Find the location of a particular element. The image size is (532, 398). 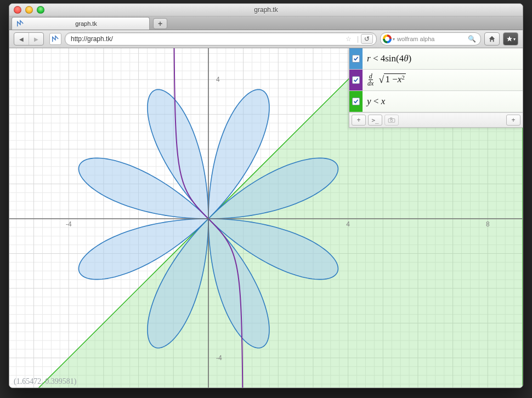

equation-row: r < 4sin(4θ) is located at coordinates (436, 59).